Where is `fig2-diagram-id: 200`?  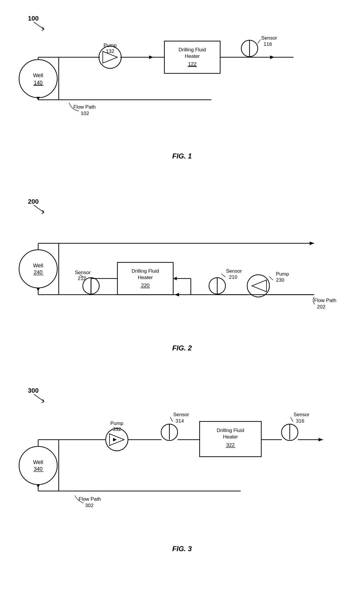
fig2-diagram-id: 200 is located at coordinates (33, 201).